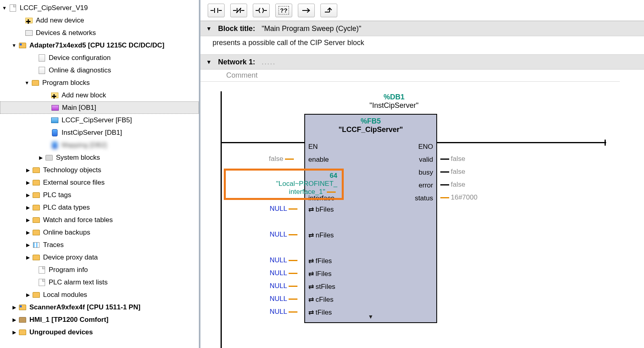 The image size is (644, 348). What do you see at coordinates (99, 20) in the screenshot?
I see `tree-add-device: ▶ ✚ Add new device` at bounding box center [99, 20].